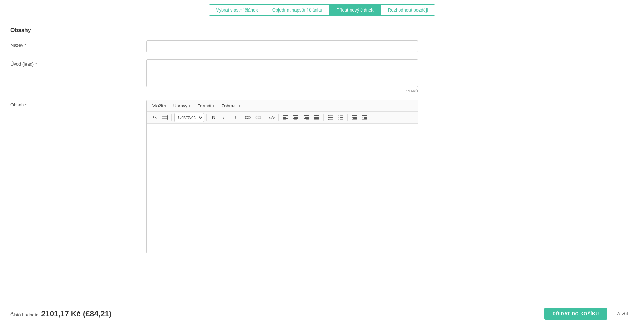 This screenshot has width=644, height=324. What do you see at coordinates (248, 118) in the screenshot?
I see `toolbar-link-button` at bounding box center [248, 118].